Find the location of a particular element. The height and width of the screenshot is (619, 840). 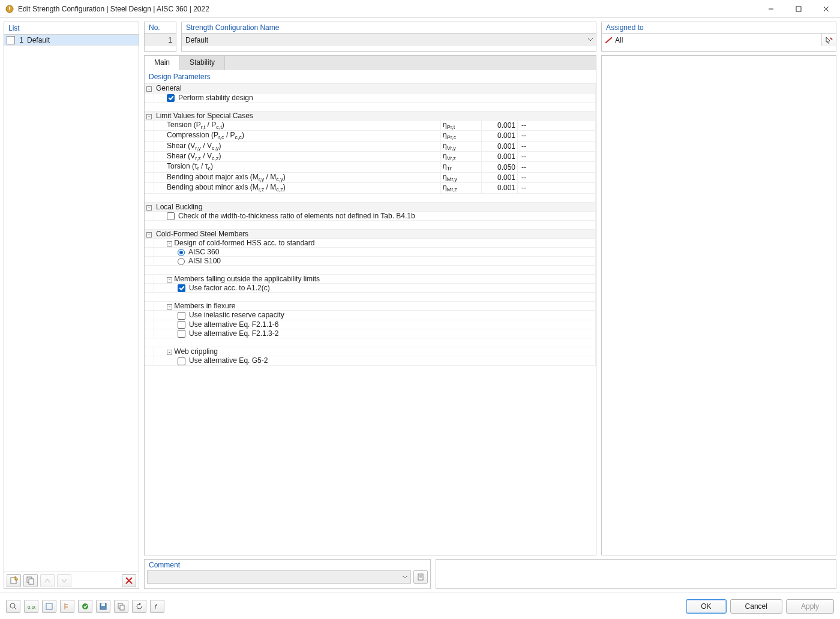

calc-button is located at coordinates (85, 606).